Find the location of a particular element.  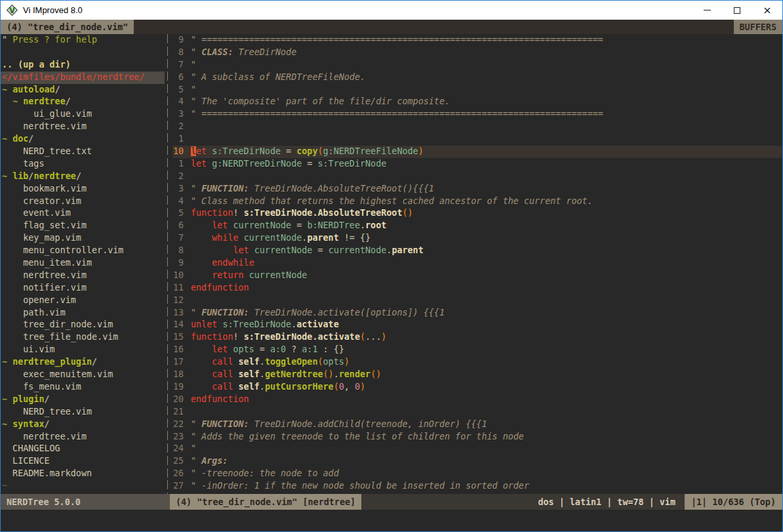

tree-row: flag_set.vim is located at coordinates (83, 226).